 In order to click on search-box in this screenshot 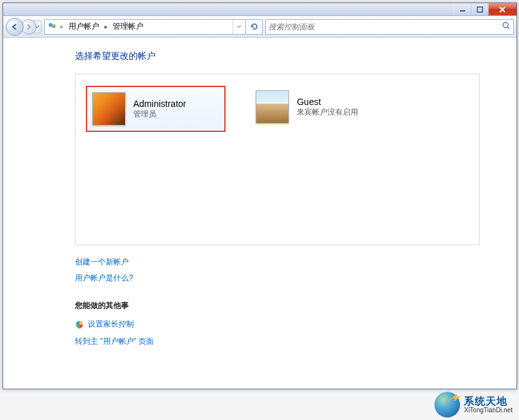, I will do `click(390, 27)`.